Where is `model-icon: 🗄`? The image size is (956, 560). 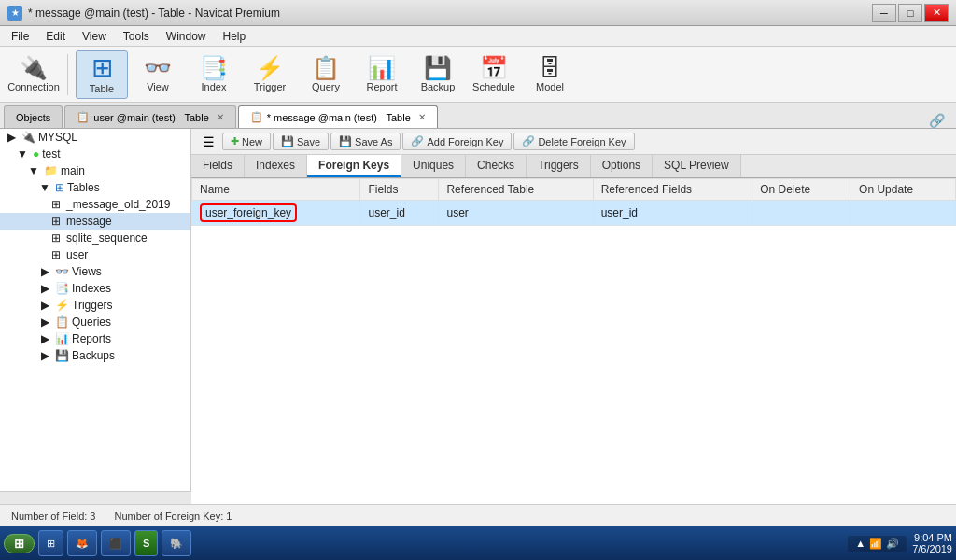 model-icon: 🗄 is located at coordinates (550, 68).